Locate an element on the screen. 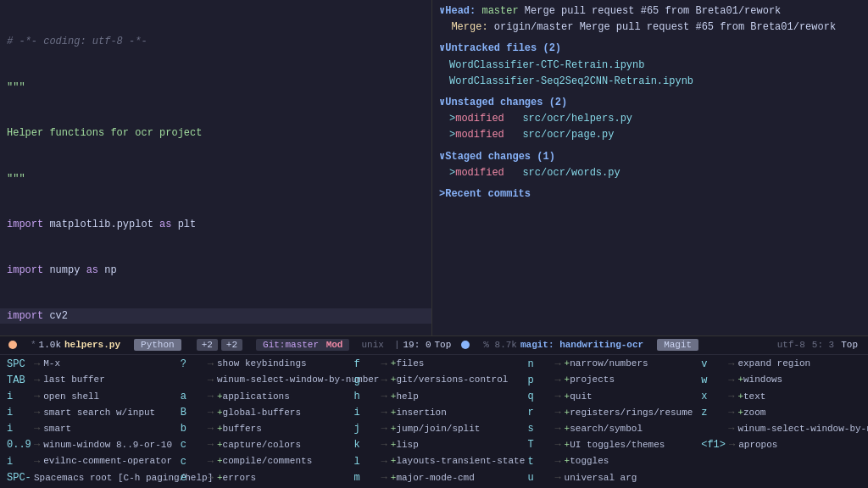 The width and height of the screenshot is (868, 488). help-row: l→+layouts-transient-state is located at coordinates (434, 463).